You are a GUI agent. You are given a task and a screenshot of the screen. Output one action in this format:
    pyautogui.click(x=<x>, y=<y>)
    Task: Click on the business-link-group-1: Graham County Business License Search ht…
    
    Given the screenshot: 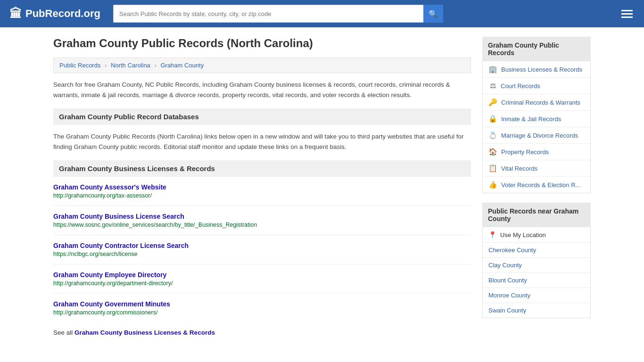 What is the action you would take?
    pyautogui.click(x=262, y=224)
    